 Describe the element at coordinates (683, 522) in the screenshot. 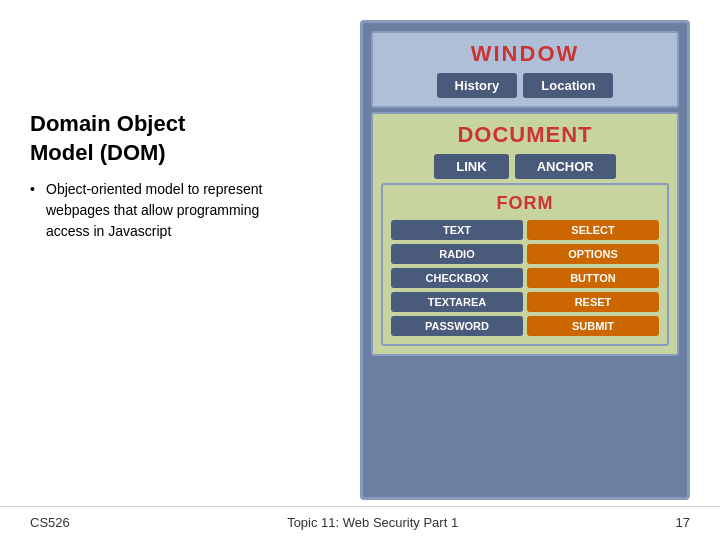

I see `footer-page: 17` at that location.